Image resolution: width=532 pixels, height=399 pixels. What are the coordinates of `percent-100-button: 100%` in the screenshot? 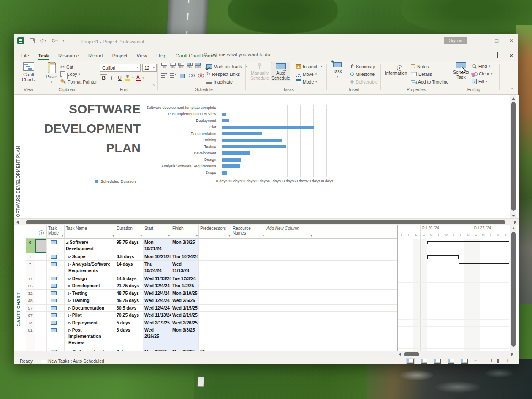 It's located at (198, 66).